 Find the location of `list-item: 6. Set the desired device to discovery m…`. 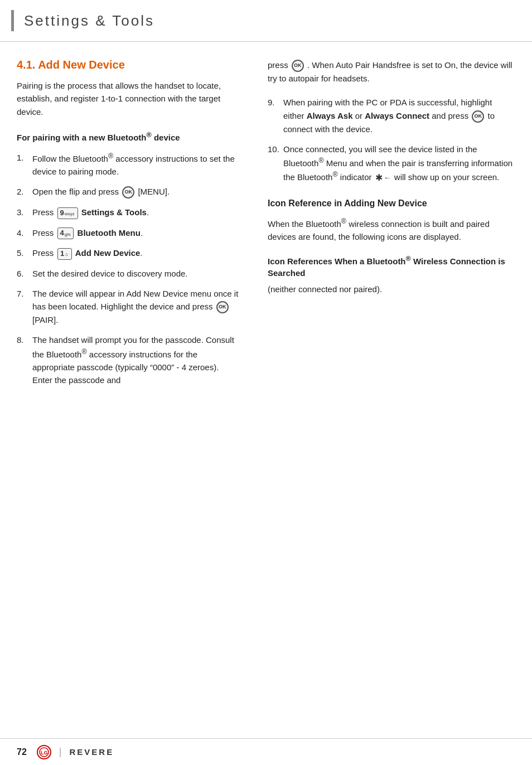

list-item: 6. Set the desired device to discovery m… is located at coordinates (128, 273).